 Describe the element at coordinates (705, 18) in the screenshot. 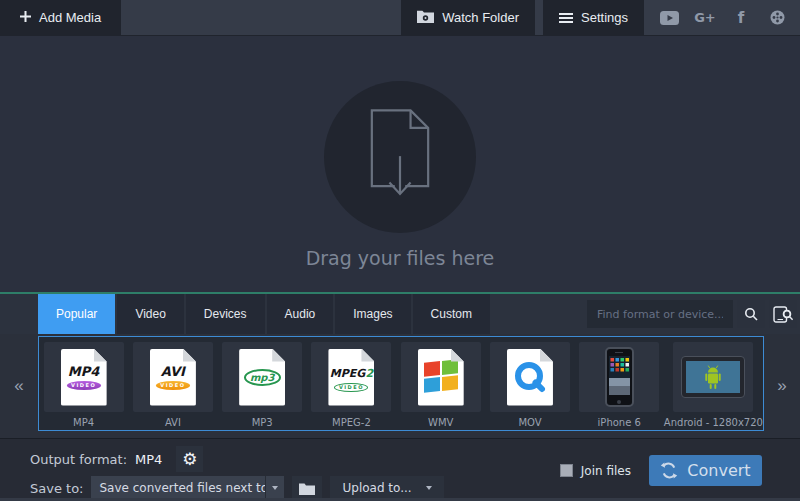

I see `google-plus-icon: G+` at that location.